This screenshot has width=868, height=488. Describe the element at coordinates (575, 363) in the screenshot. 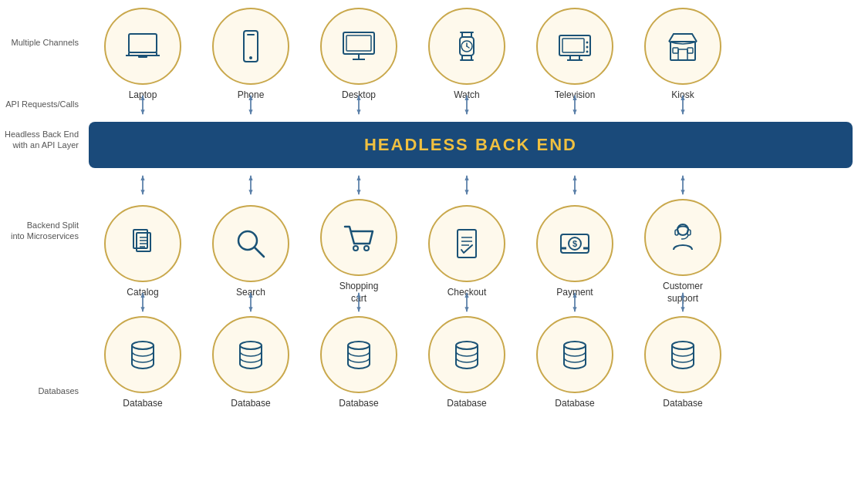

I see `database-5: Database` at that location.